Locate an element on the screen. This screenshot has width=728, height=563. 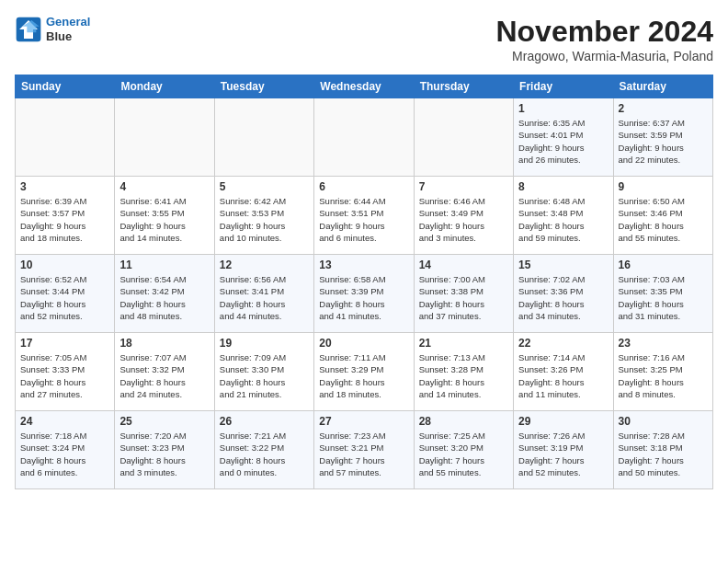
calendar-day-24: 24Sunrise: 7:18 AM Sunset: 3:24 PM Dayli… is located at coordinates (65, 451).